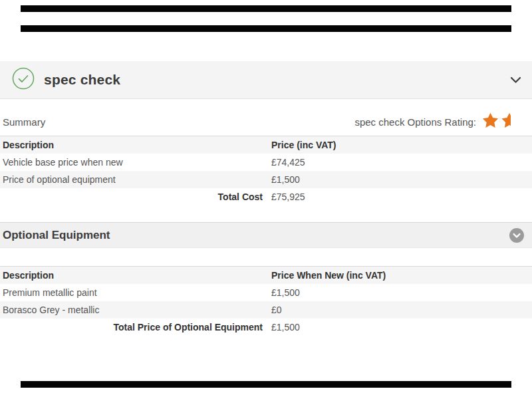 This screenshot has height=399, width=532. Describe the element at coordinates (266, 275) in the screenshot. I see `optional-equipment-table-header-row: Description Price When New (inc VAT)` at that location.